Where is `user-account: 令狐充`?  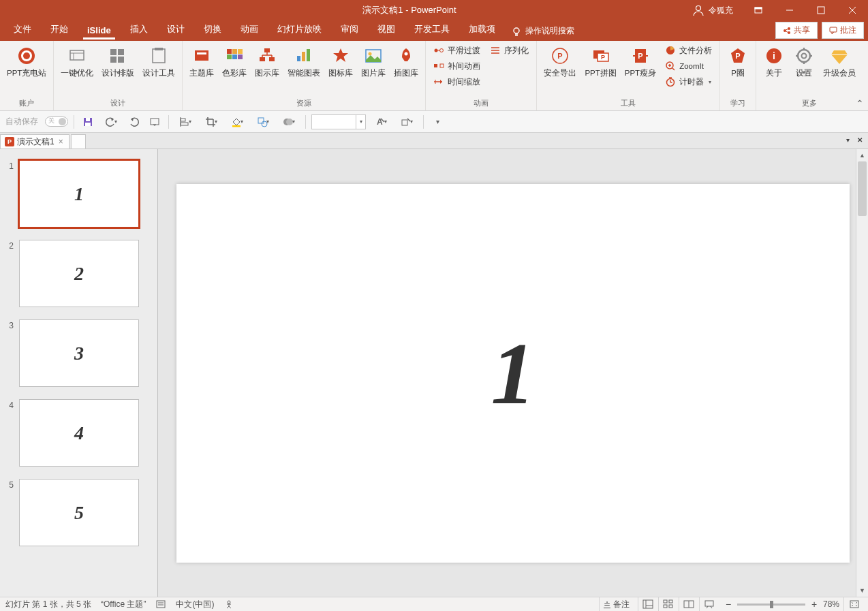 user-account: 令狐充 is located at coordinates (713, 10).